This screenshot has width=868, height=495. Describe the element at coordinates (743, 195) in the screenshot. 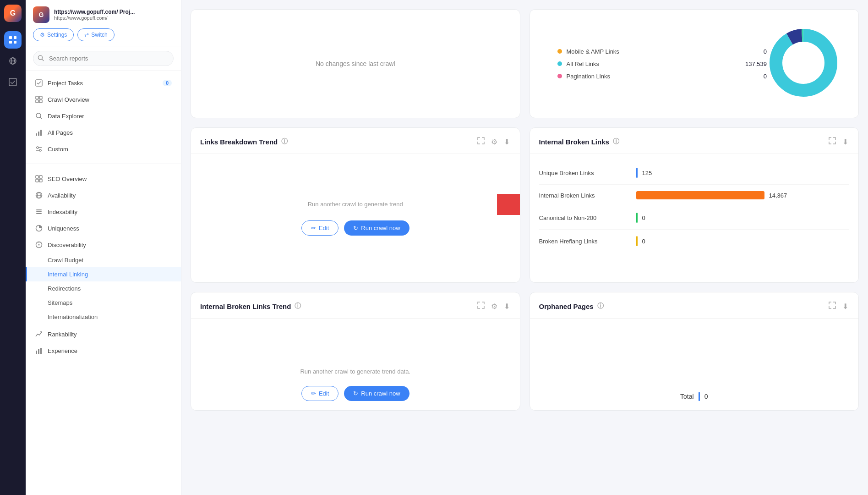

I see `metric-bar-wrap-internal: 14,367` at that location.